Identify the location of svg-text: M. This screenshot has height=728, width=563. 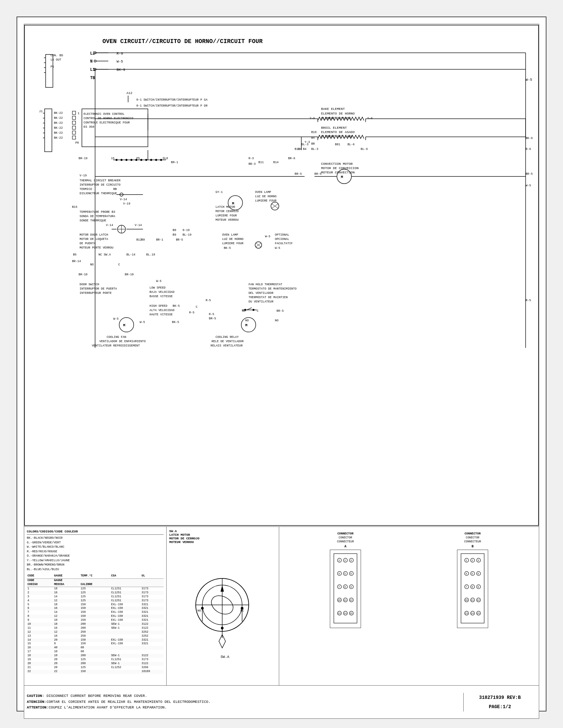
(124, 325).